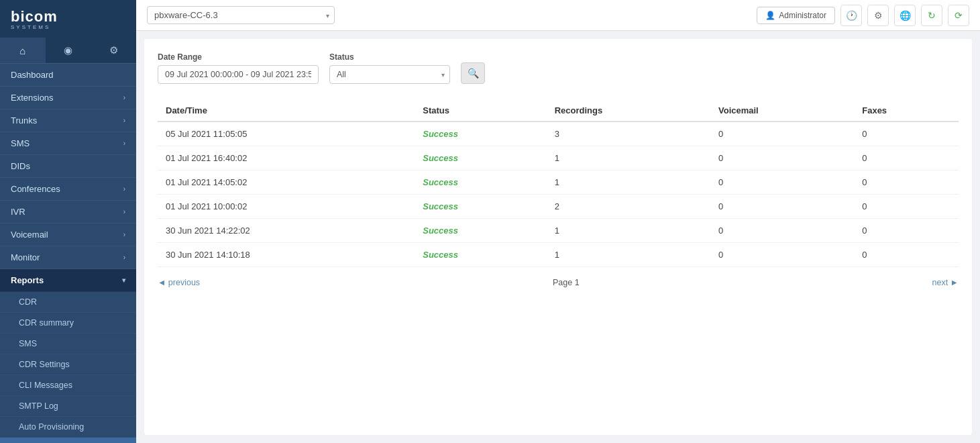 This screenshot has width=980, height=443. What do you see at coordinates (558, 255) in the screenshot?
I see `table-row: 30 Jun 2021 14:10:18 Success 1 0 0` at bounding box center [558, 255].